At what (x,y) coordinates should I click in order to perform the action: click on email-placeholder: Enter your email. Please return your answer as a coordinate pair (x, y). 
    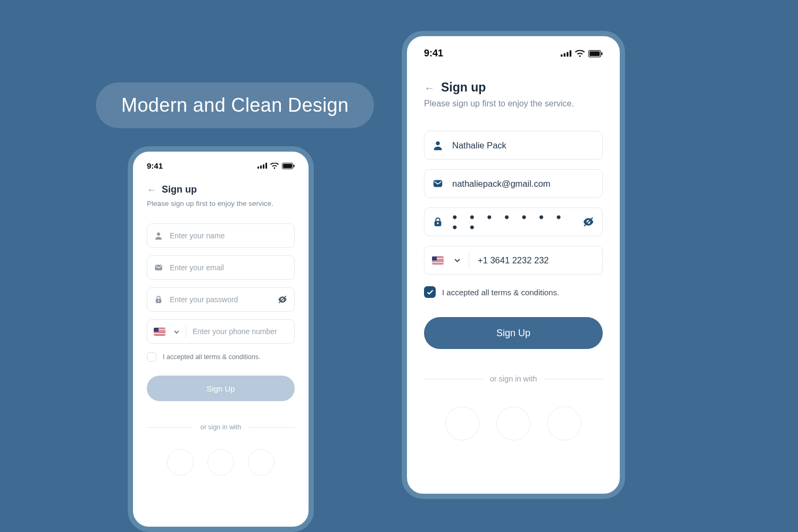
    Looking at the image, I should click on (229, 268).